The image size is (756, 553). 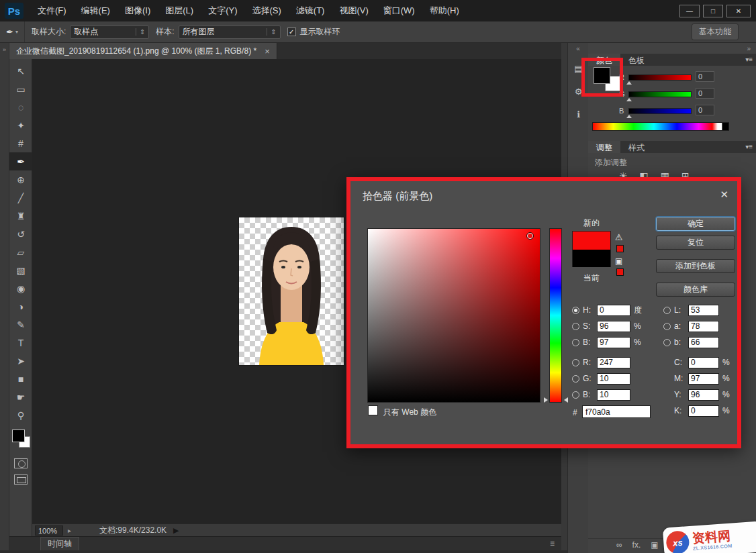 What do you see at coordinates (21, 379) in the screenshot?
I see `shape-tool: ■` at bounding box center [21, 379].